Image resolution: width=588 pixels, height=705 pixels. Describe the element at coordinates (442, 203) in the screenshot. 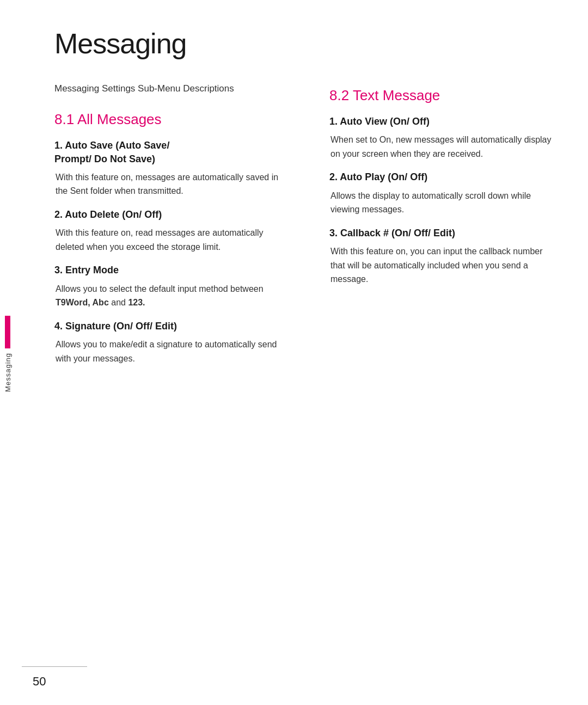

I see `item-desc: Allows the display to automatically scro…` at that location.